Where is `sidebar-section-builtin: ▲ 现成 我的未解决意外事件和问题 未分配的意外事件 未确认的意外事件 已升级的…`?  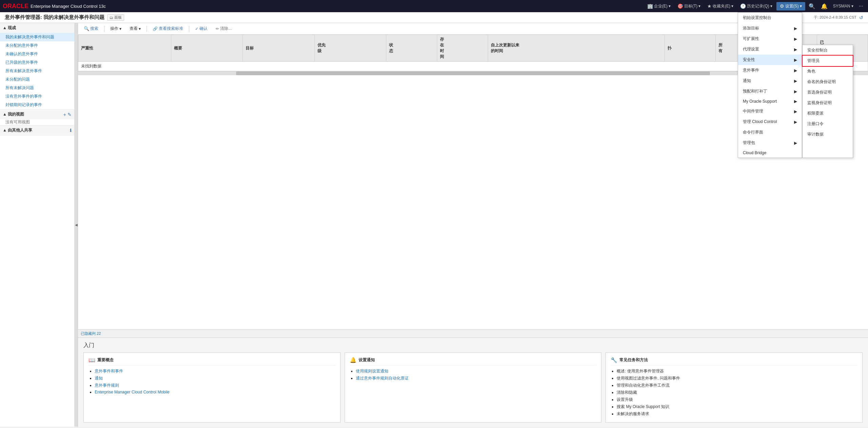
sidebar-section-builtin: ▲ 现成 我的未解决意外事件和问题 未分配的意外事件 未确认的意外事件 已升级的… is located at coordinates (37, 66).